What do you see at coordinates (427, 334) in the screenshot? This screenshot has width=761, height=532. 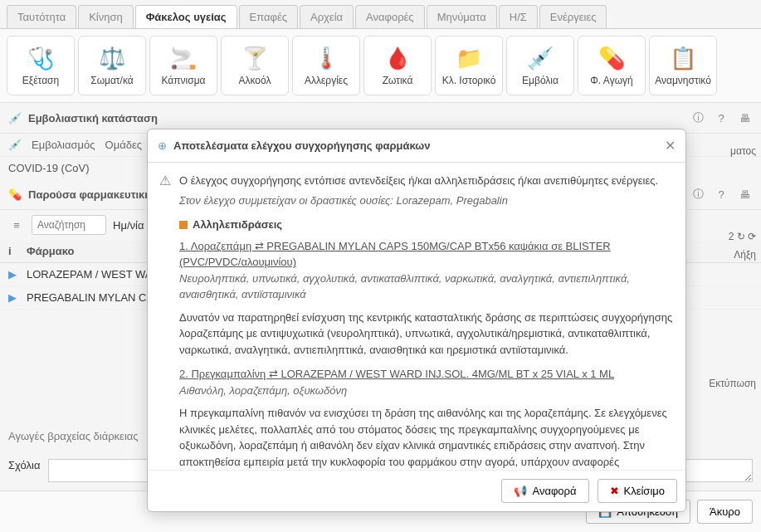 I see `interaction-1-body: Δυνατόν να παρατηρηθεί ενίσχυση της κεντ…` at bounding box center [427, 334].